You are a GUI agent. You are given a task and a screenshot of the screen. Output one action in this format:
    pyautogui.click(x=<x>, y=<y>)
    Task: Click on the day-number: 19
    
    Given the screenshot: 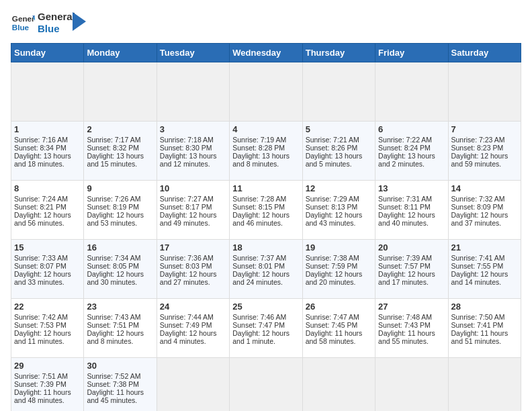 What is the action you would take?
    pyautogui.click(x=339, y=247)
    